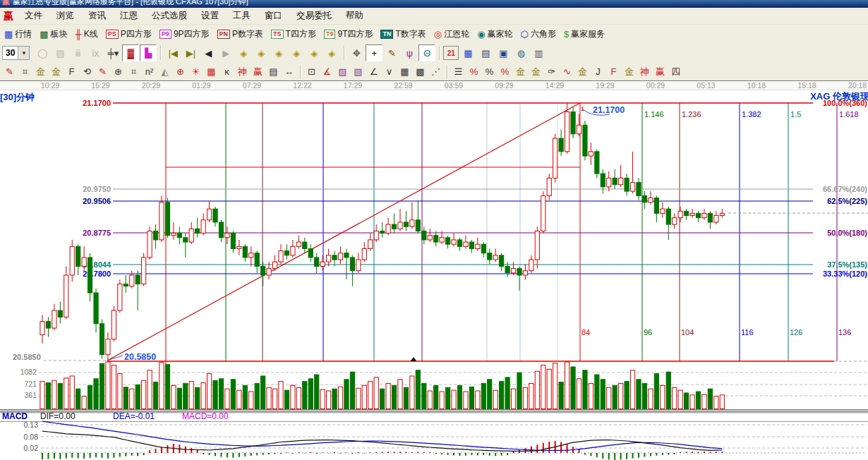 The height and width of the screenshot is (460, 868). I want to click on draw-tool-icon-19: ↔, so click(289, 72).